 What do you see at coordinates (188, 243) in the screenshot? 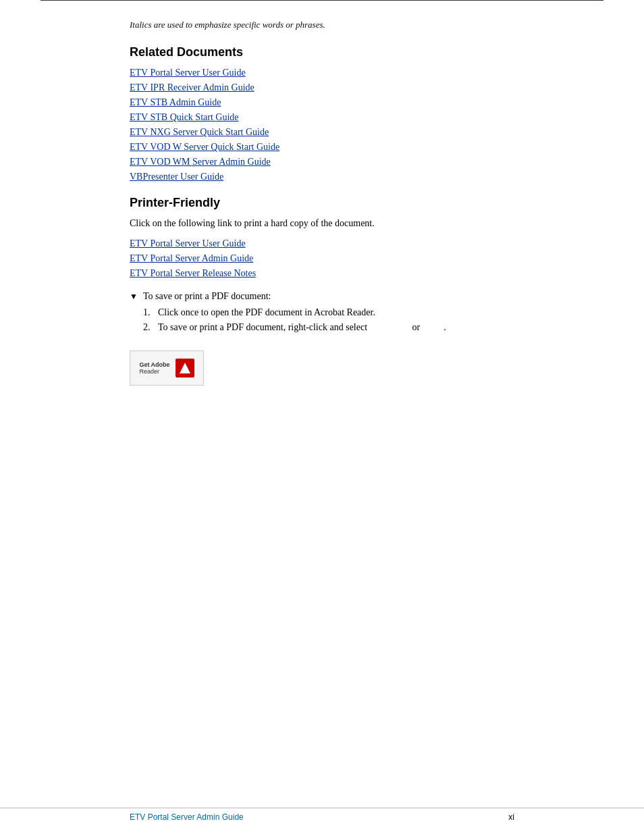
I see `printer-portal-server-user-guide-link: ETV Portal Server User Guide` at bounding box center [188, 243].